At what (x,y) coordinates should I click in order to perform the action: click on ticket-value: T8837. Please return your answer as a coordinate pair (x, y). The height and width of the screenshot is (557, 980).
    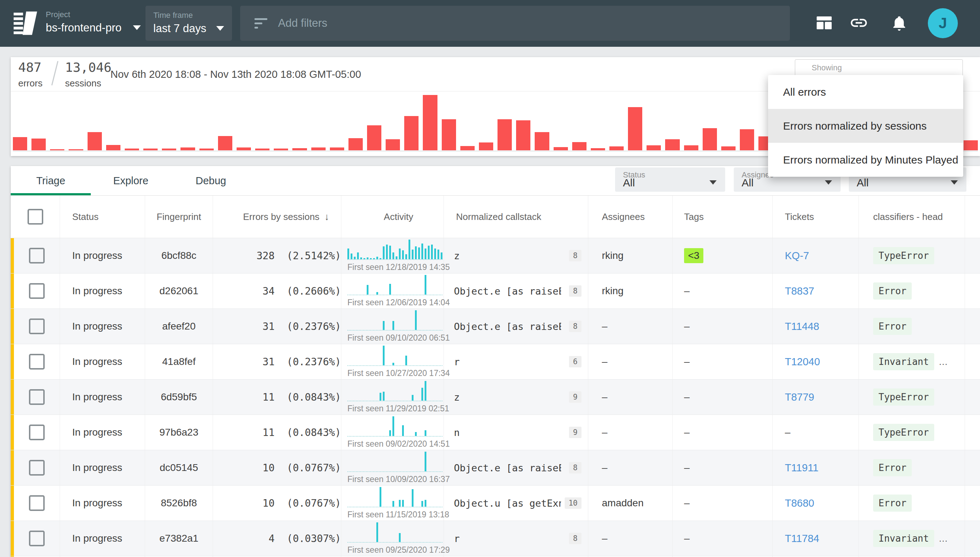
    Looking at the image, I should click on (799, 292).